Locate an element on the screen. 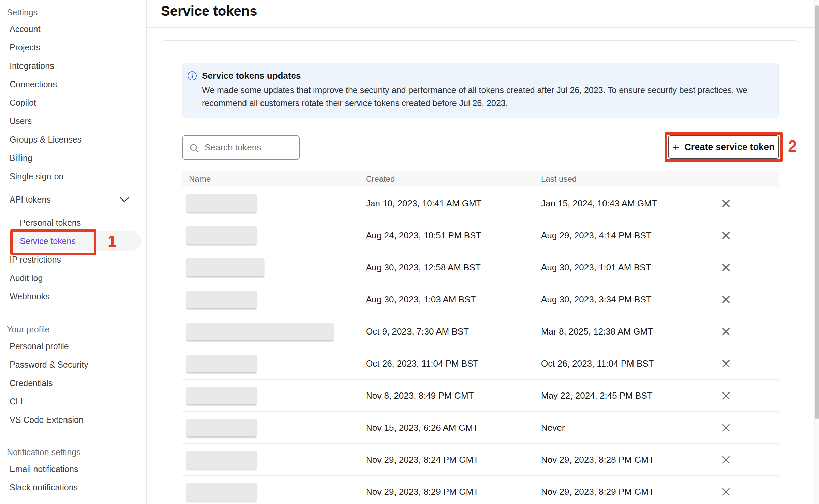  sidebar-item-cli: CLI is located at coordinates (73, 401).